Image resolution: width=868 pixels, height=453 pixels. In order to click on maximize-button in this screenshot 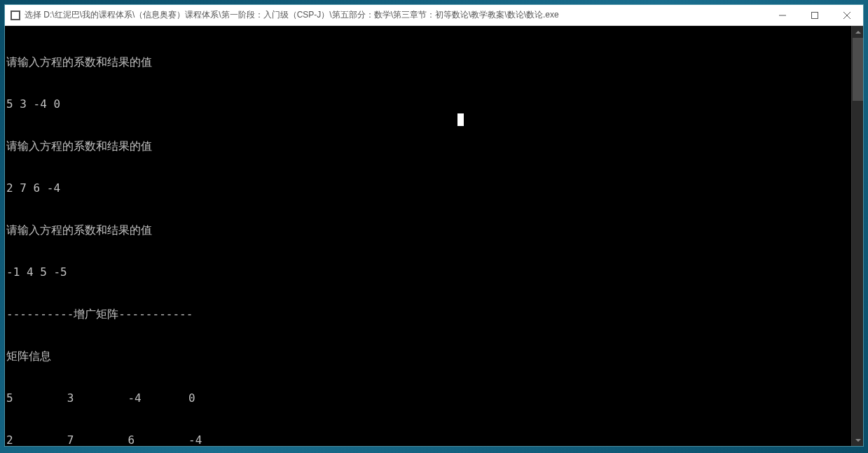, I will do `click(815, 15)`.